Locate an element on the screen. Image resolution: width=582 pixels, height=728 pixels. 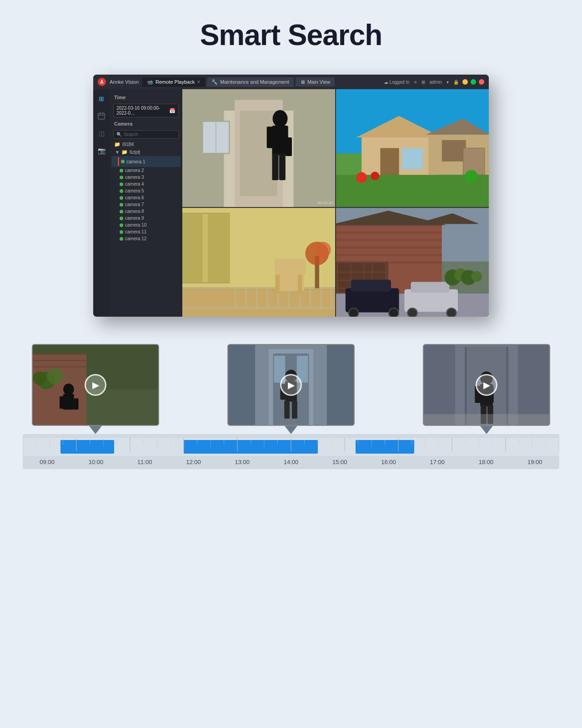
camera-item-4: camera 4 is located at coordinates (146, 184).